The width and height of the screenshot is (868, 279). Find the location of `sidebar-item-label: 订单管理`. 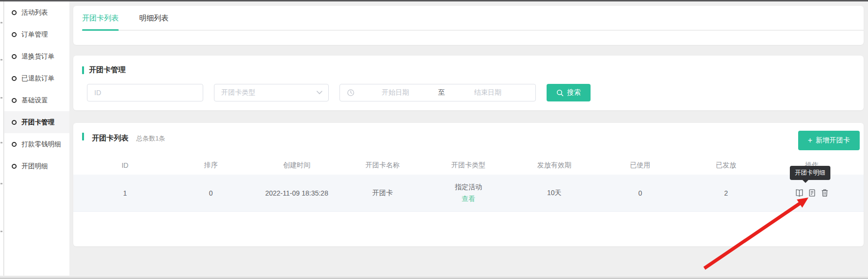

sidebar-item-label: 订单管理 is located at coordinates (35, 35).